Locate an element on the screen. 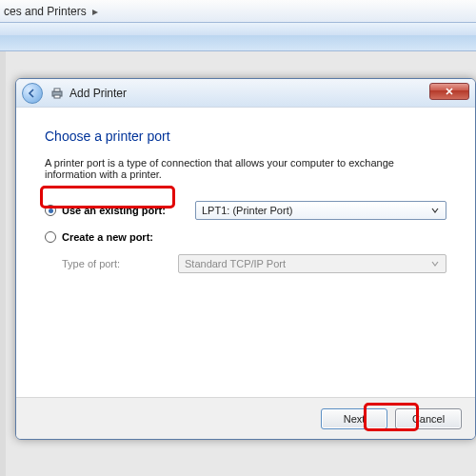 The height and width of the screenshot is (476, 476). explorer-breadcrumb: ces and Printers ▸ is located at coordinates (238, 11).